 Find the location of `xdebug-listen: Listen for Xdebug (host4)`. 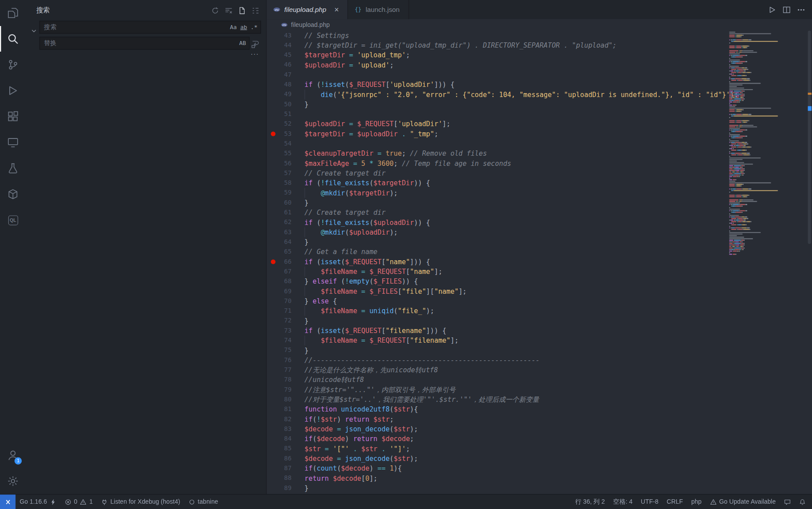

xdebug-listen: Listen for Xdebug (host4) is located at coordinates (141, 502).